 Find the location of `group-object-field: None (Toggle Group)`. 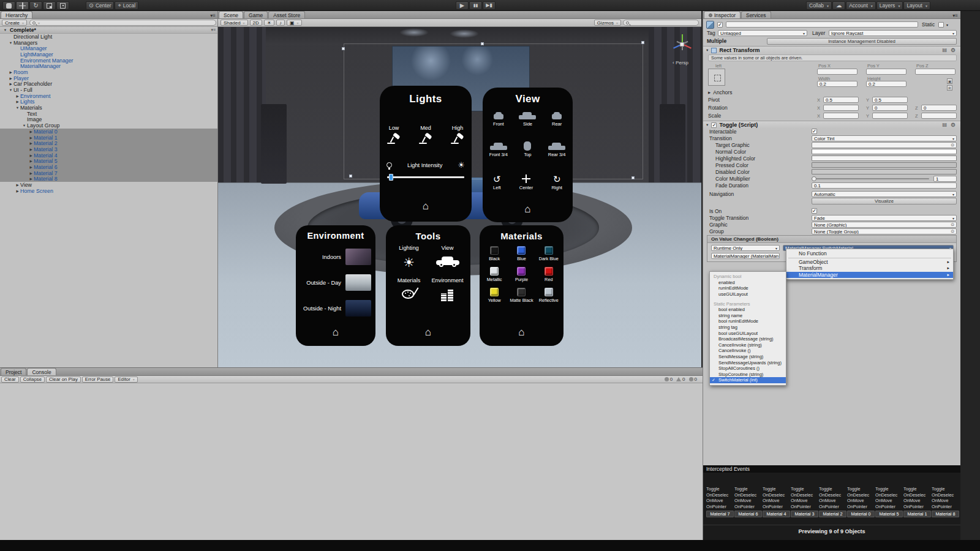

group-object-field: None (Toggle Group) is located at coordinates (884, 231).